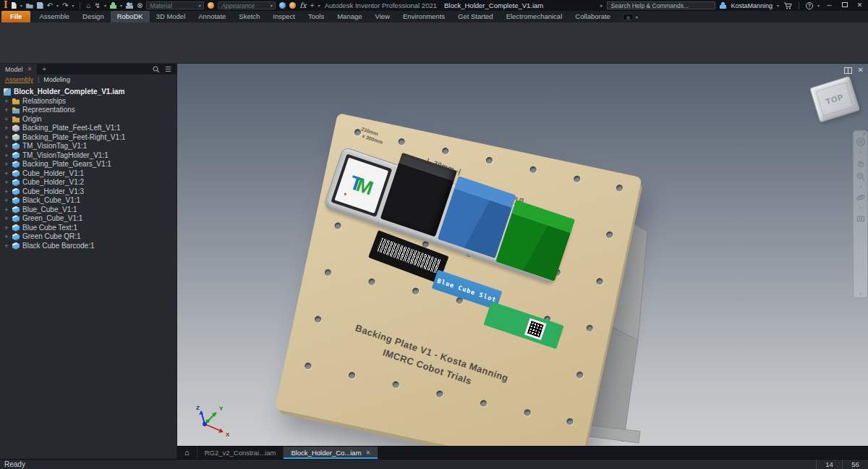 Image resolution: width=868 pixels, height=469 pixels. What do you see at coordinates (88, 246) in the screenshot?
I see `tree-item-black-cube-barcode-1: +Black Cube Barcode:1` at bounding box center [88, 246].